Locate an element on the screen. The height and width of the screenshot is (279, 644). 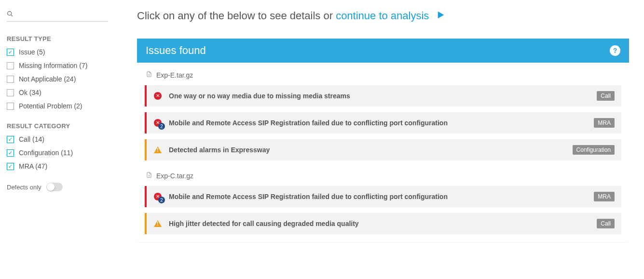
category-tag: Configuration is located at coordinates (593, 150).